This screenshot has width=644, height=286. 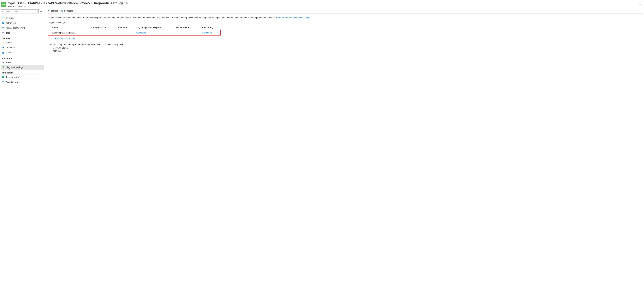 What do you see at coordinates (22, 72) in the screenshot?
I see `sidebar-group-header-automation: Automation` at bounding box center [22, 72].